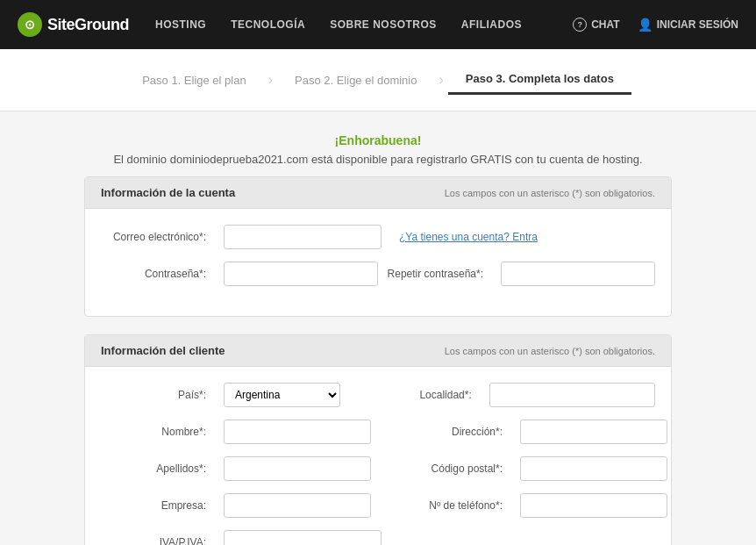 The image size is (756, 545). What do you see at coordinates (158, 541) in the screenshot?
I see `iva-label: IVA/P.IVA:` at bounding box center [158, 541].